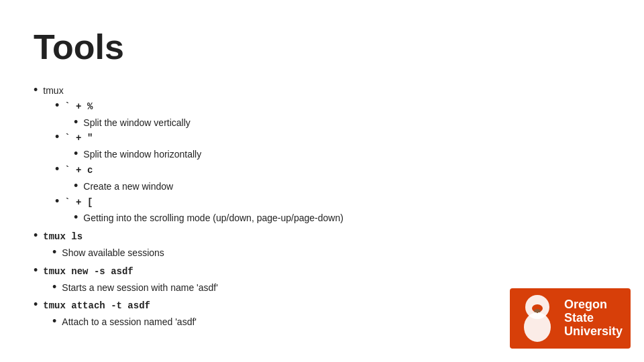 The width and height of the screenshot is (644, 362). I want to click on page-title: Tools, so click(322, 47).